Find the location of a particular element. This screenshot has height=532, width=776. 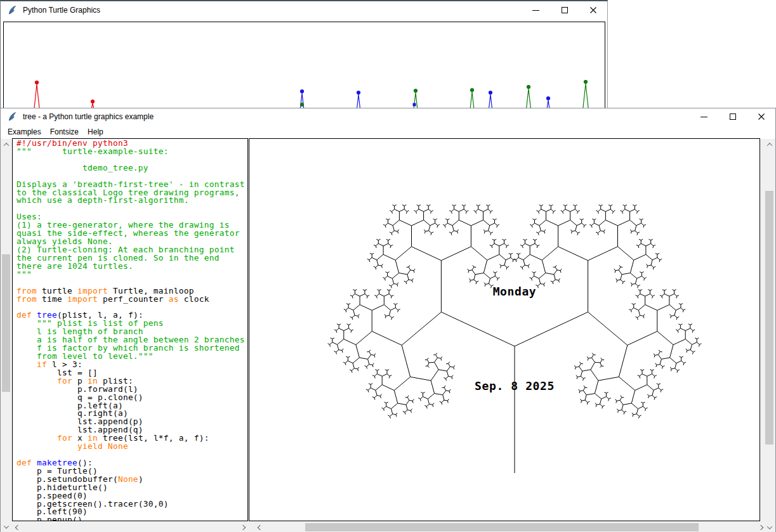

code-line: which use a depth-first-algorithm. is located at coordinates (131, 200).